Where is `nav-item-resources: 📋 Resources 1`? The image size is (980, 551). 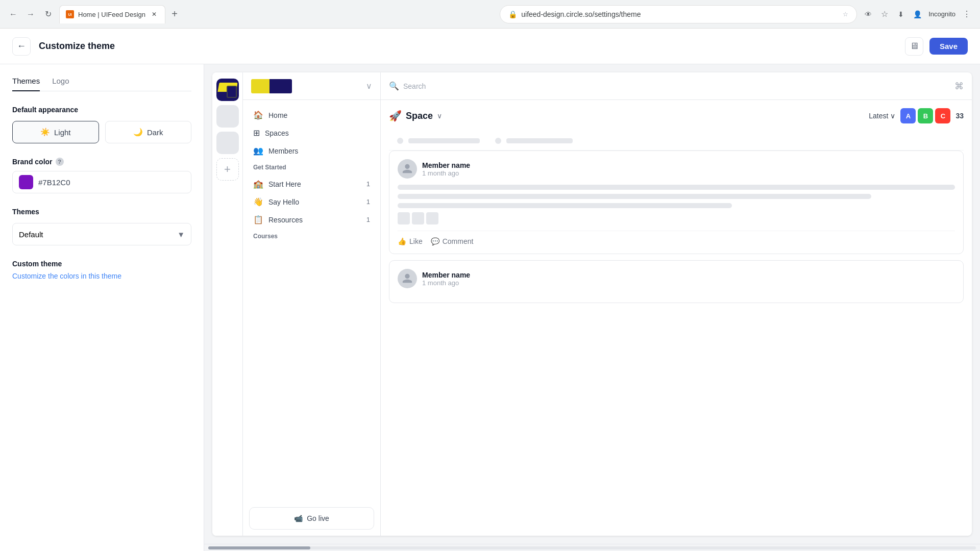
nav-item-resources: 📋 Resources 1 is located at coordinates (311, 219).